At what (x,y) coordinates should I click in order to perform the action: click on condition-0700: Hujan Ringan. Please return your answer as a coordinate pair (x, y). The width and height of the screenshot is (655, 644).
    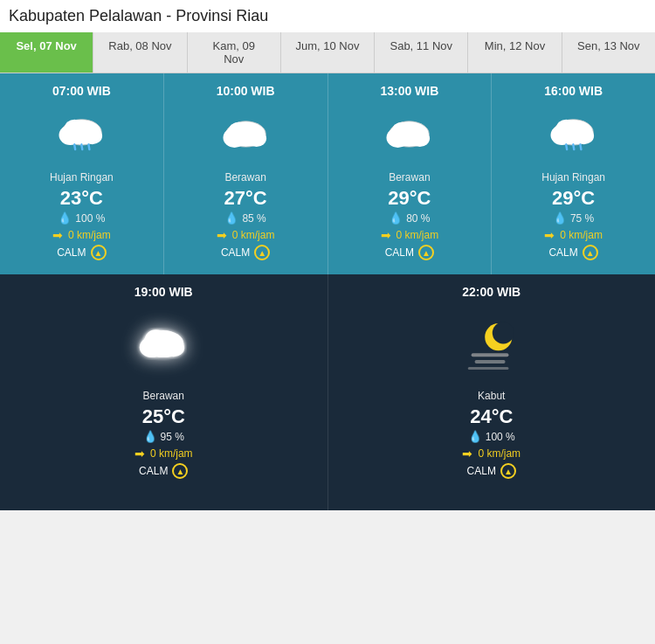
    Looking at the image, I should click on (82, 177).